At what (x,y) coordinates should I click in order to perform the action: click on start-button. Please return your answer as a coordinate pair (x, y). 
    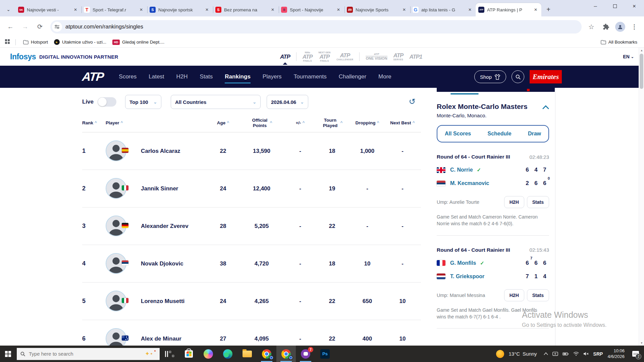
    Looking at the image, I should click on (8, 354).